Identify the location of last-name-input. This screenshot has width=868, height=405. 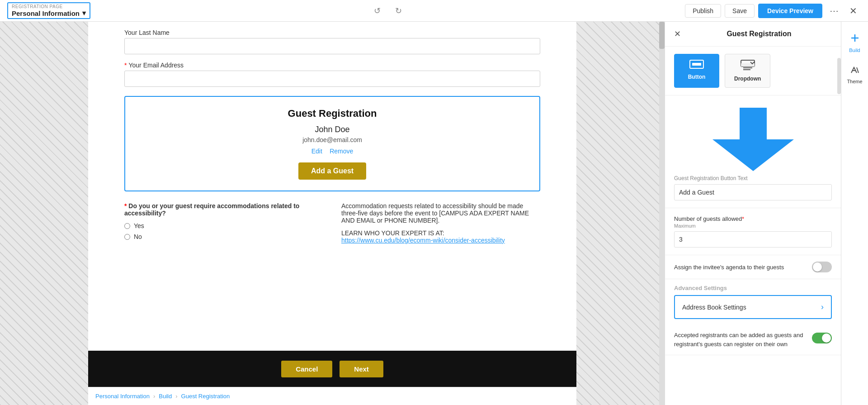
(332, 46).